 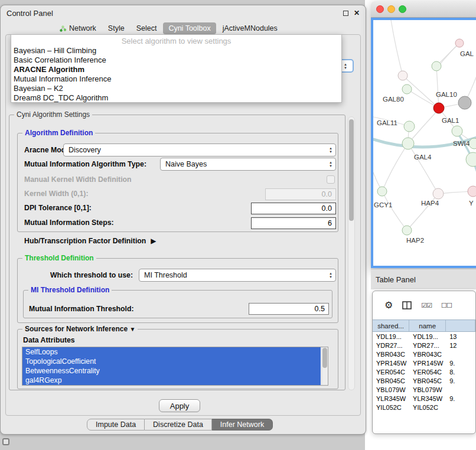 What do you see at coordinates (391, 326) in the screenshot?
I see `column-header: shared...` at bounding box center [391, 326].